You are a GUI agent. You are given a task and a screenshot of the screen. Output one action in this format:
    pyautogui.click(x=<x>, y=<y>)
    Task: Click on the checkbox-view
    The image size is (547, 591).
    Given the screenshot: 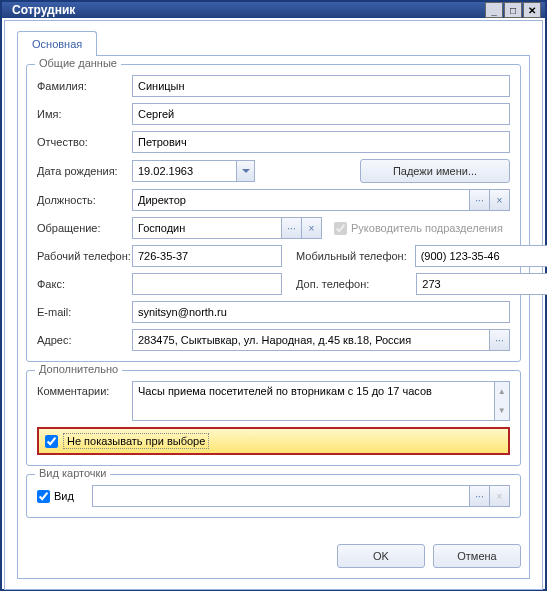 What is the action you would take?
    pyautogui.click(x=44, y=496)
    